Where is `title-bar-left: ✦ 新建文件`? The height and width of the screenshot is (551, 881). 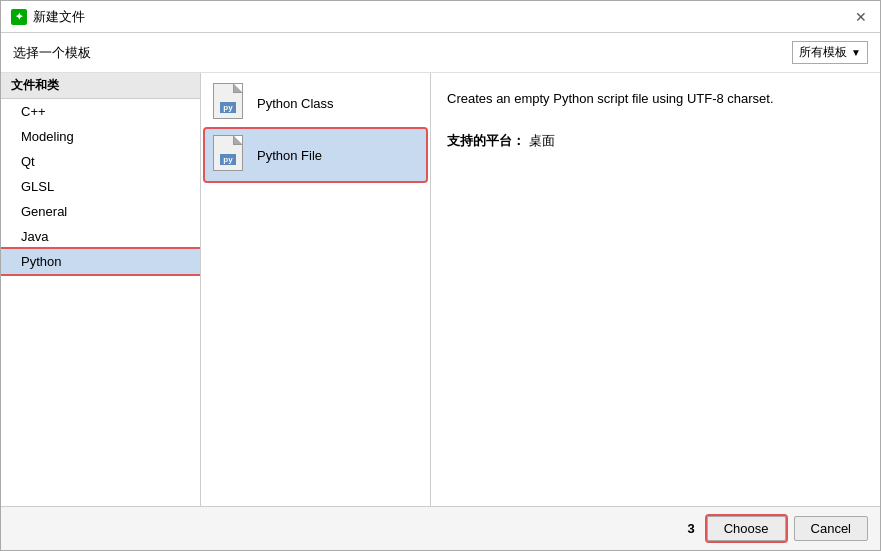 title-bar-left: ✦ 新建文件 is located at coordinates (48, 17).